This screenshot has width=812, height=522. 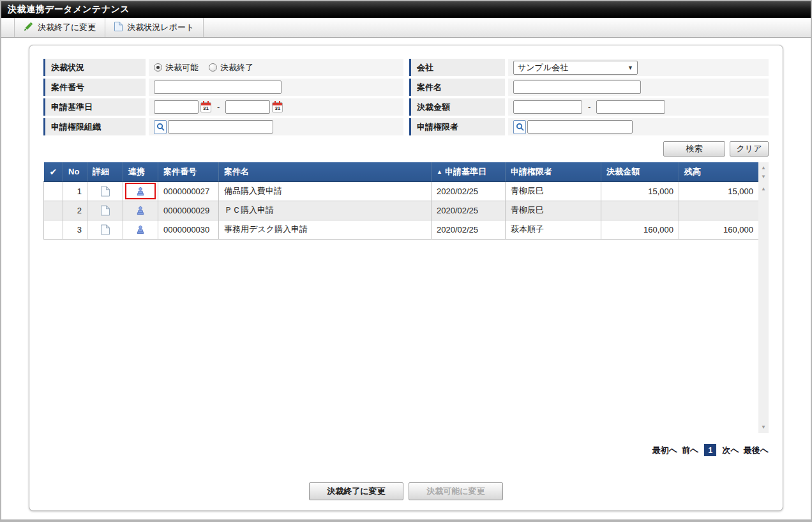 I want to click on base-date-to-input, so click(x=248, y=107).